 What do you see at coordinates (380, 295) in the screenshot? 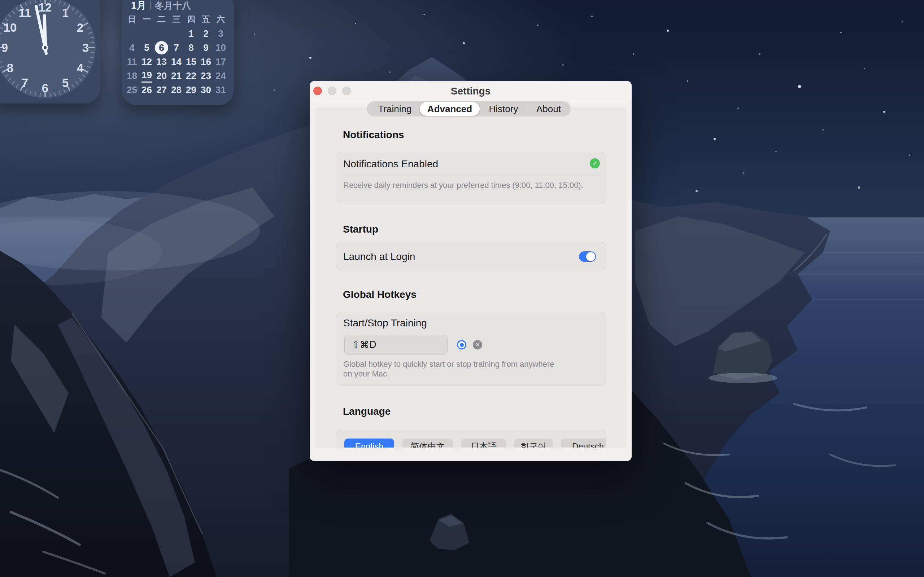
I see `global-hotkeys-heading: Global Hotkeys` at bounding box center [380, 295].